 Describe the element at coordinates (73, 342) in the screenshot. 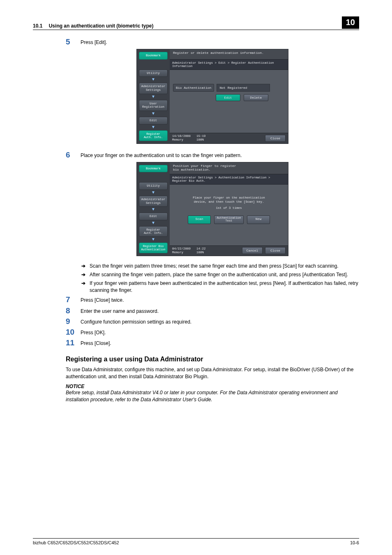

I see `step-number: 11` at that location.